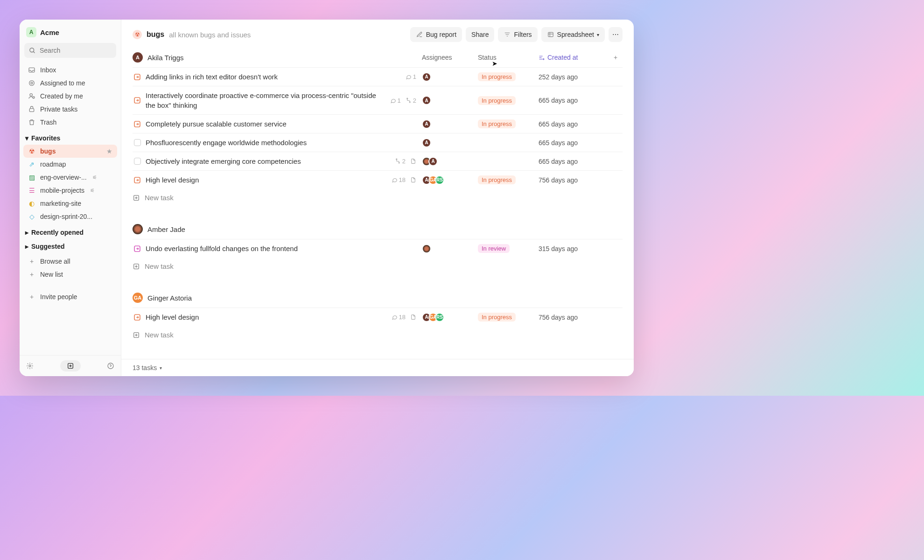 The width and height of the screenshot is (924, 560). Describe the element at coordinates (378, 100) in the screenshot. I see `task-row: Interactively coordinate proactive e-com…` at that location.